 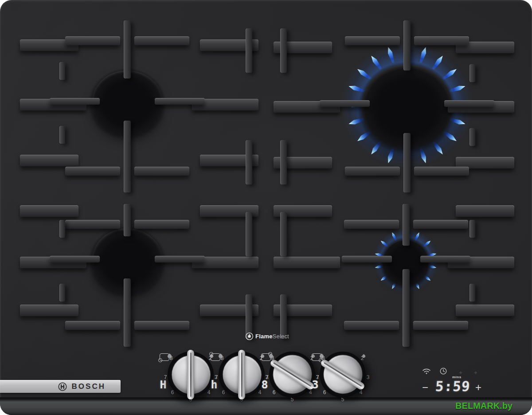 What do you see at coordinates (281, 336) in the screenshot?
I see `flameselect-label-light: Select` at bounding box center [281, 336].